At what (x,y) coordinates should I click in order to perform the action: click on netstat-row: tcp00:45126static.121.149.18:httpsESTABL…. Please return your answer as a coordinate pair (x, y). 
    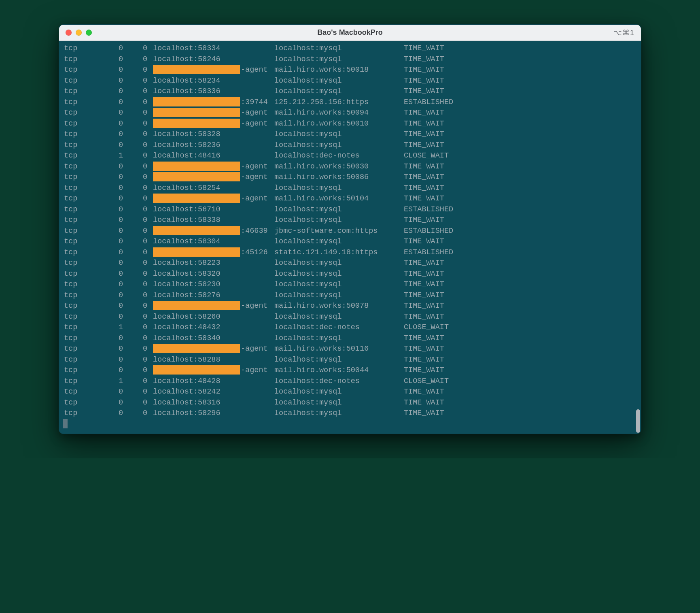
    Looking at the image, I should click on (350, 253).